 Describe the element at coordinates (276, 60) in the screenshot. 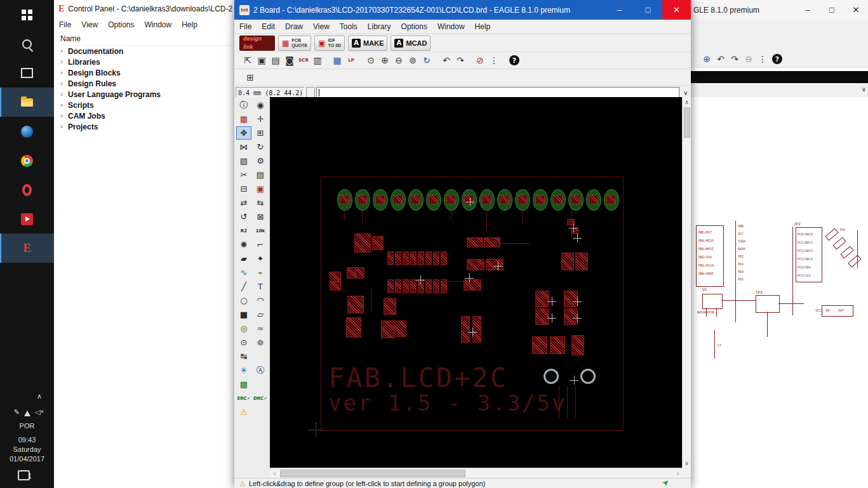

I see `print-icon: ▤` at that location.